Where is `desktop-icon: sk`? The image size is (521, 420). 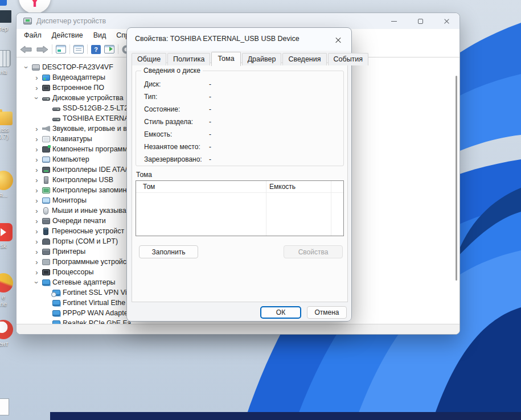
desktop-icon: sk is located at coordinates (8, 236).